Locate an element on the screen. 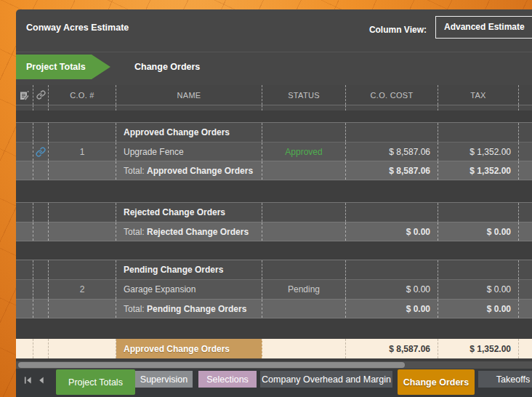 The width and height of the screenshot is (532, 397). total-label: Total: Pending Change Orders is located at coordinates (189, 308).